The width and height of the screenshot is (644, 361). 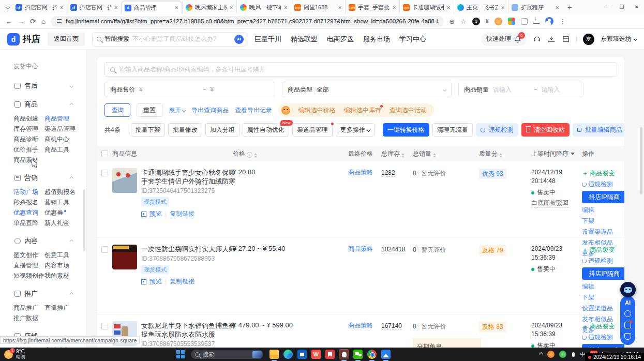 I want to click on smart-search-input: 智能搜索 不小心删除了商品链接怎么办? AI, so click(x=170, y=39).